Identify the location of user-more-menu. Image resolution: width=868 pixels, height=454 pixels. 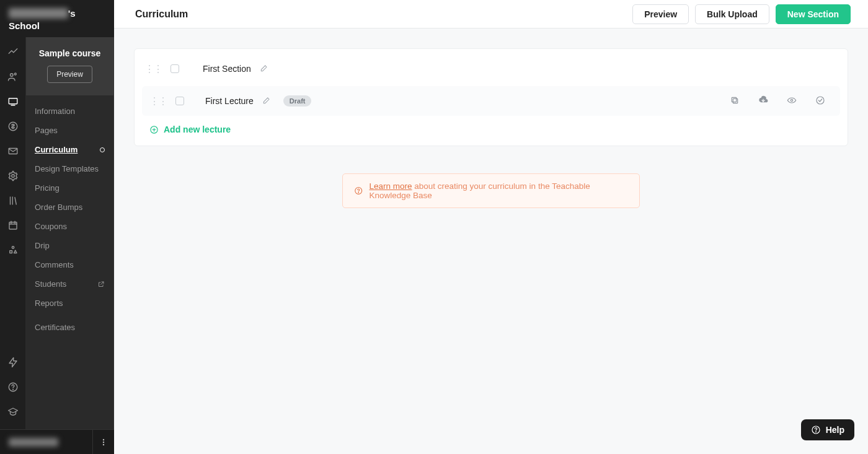
(100, 442).